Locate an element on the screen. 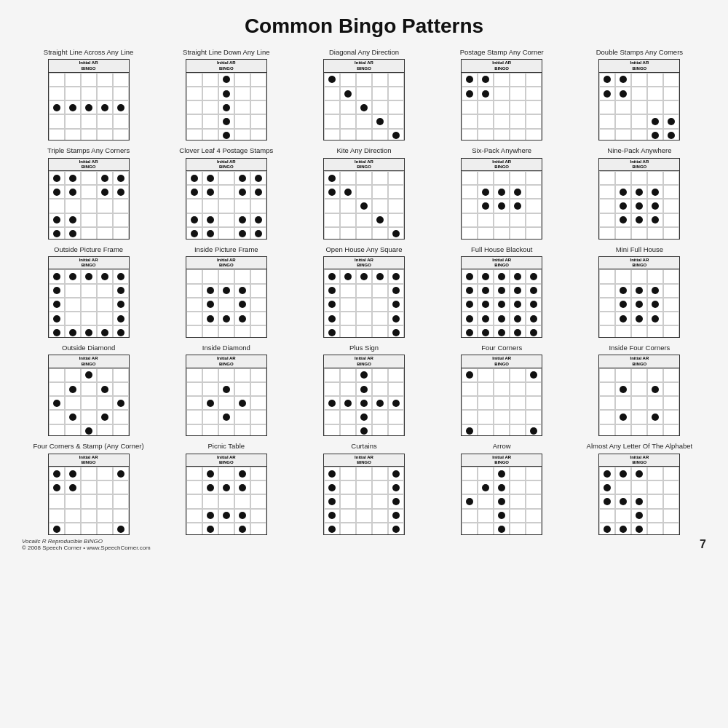 Image resolution: width=728 pixels, height=728 pixels. bingo-card-postage_stamp: Initial ARBINGO is located at coordinates (502, 100).